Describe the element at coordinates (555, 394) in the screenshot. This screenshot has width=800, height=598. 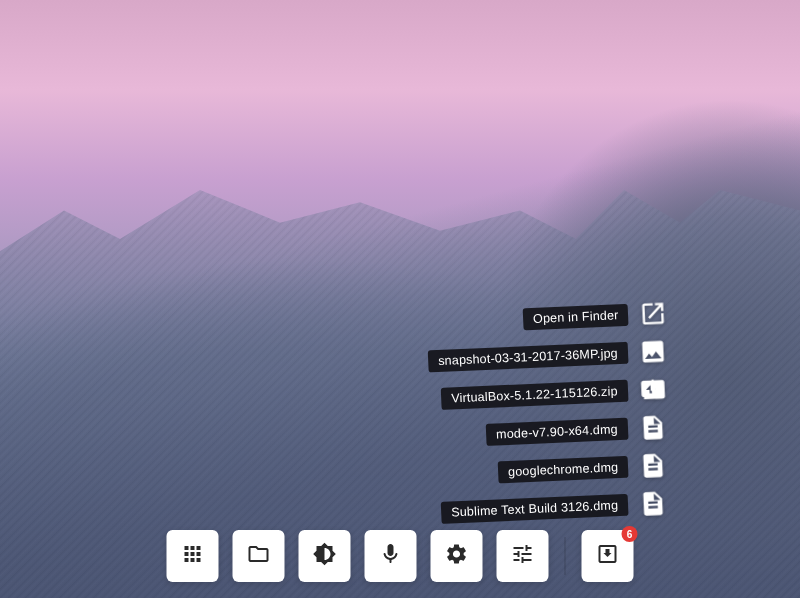
I see `download-item-virtualbox: VirtualBox-5.1.22-115126.zip` at that location.